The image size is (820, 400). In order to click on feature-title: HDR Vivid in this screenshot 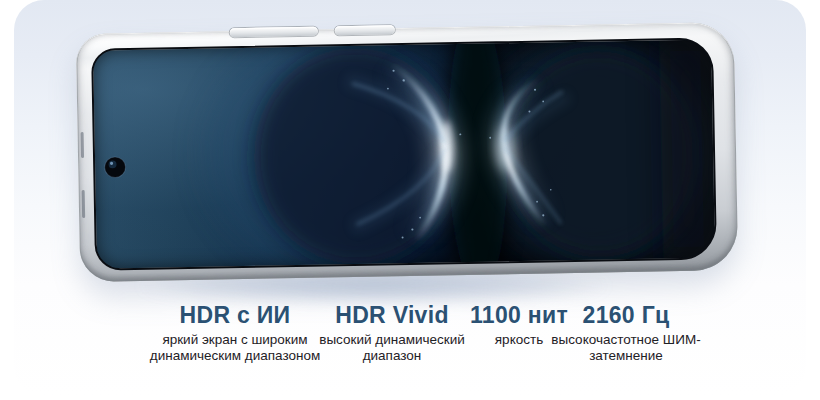, I will do `click(392, 316)`.